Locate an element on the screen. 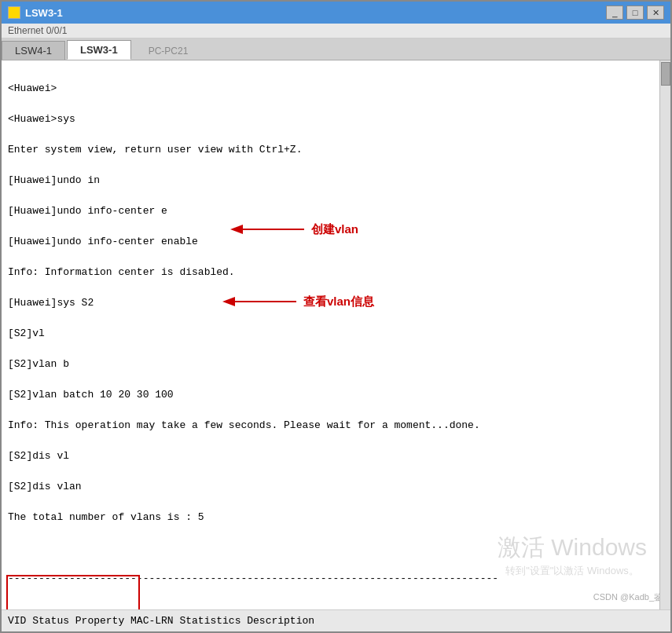 The width and height of the screenshot is (672, 633). term-line-14: The total number of vlans is : 5 is located at coordinates (336, 518).